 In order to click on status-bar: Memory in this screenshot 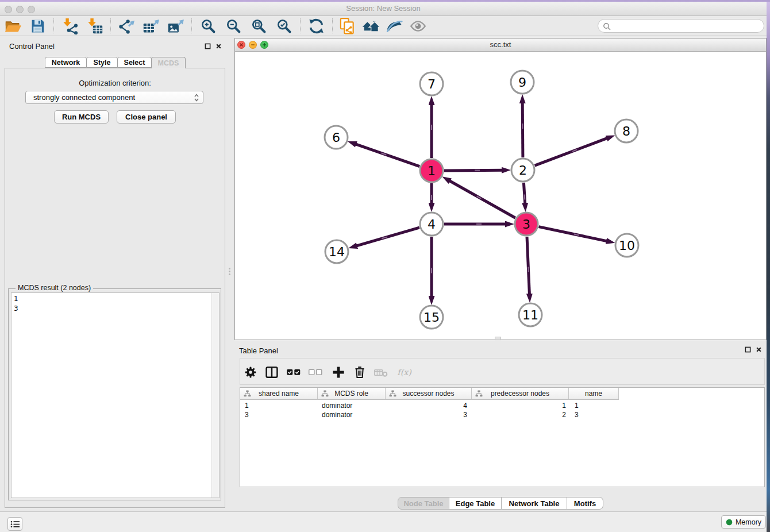, I will do `click(383, 522)`.